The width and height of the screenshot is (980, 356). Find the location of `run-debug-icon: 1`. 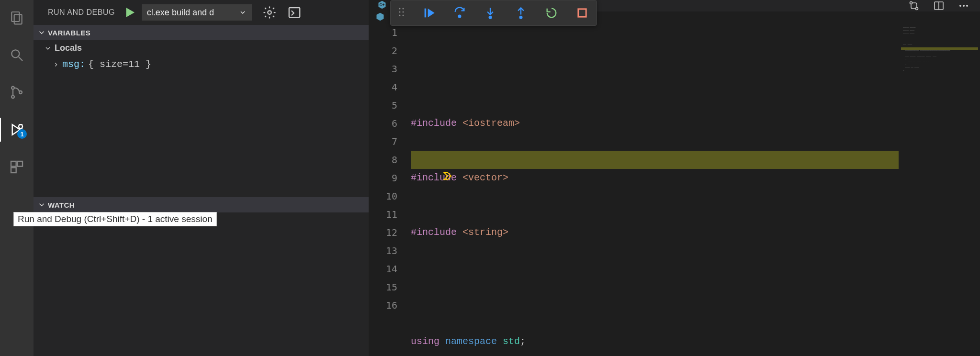

run-debug-icon: 1 is located at coordinates (17, 130).